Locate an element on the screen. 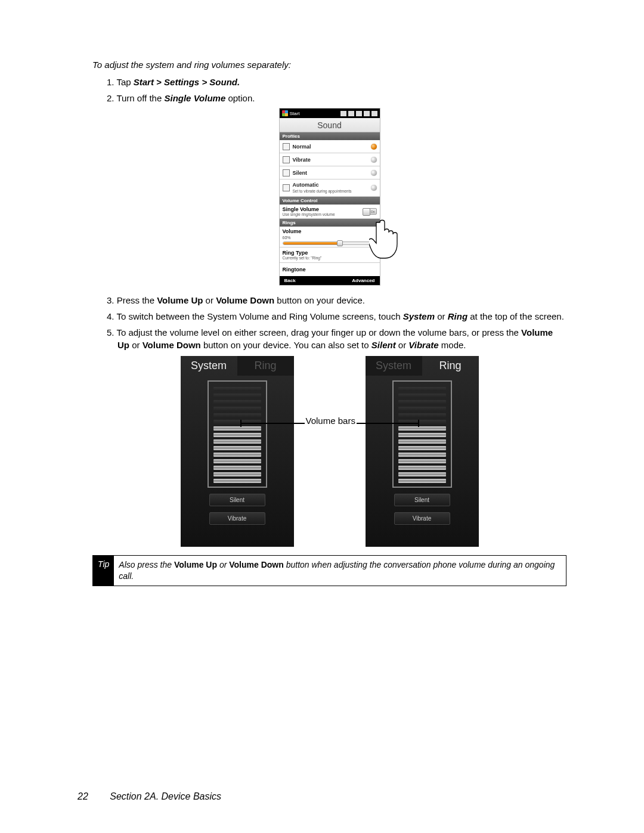 The height and width of the screenshot is (833, 644). ring-type-sub: Currently set to: "Ring" is located at coordinates (302, 258).